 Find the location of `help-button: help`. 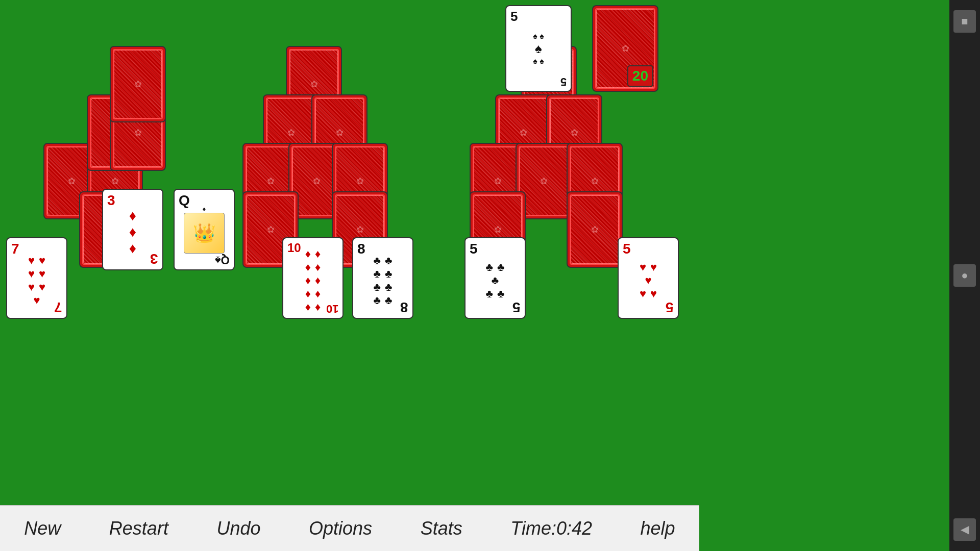

help-button: help is located at coordinates (658, 529).